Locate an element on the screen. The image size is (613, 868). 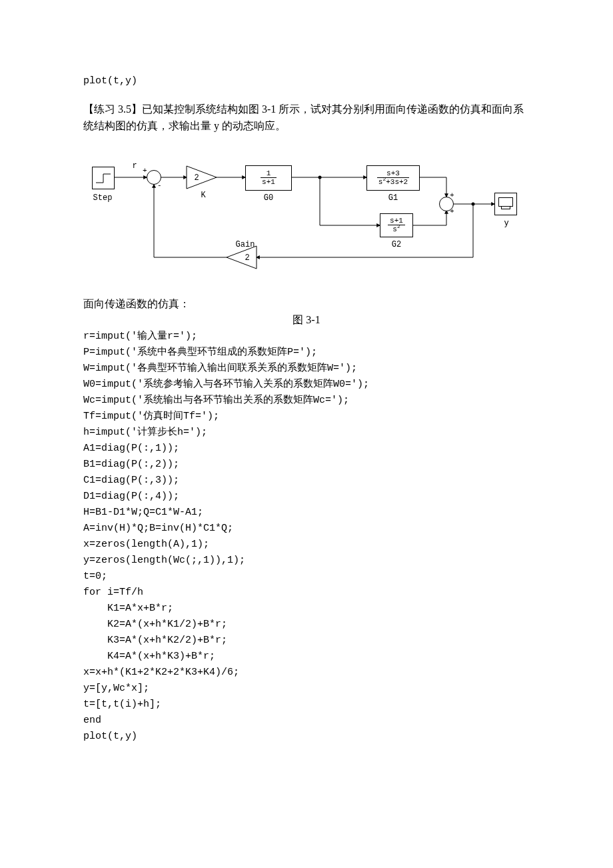
code-line: for i=Tf/h is located at coordinates (306, 593).